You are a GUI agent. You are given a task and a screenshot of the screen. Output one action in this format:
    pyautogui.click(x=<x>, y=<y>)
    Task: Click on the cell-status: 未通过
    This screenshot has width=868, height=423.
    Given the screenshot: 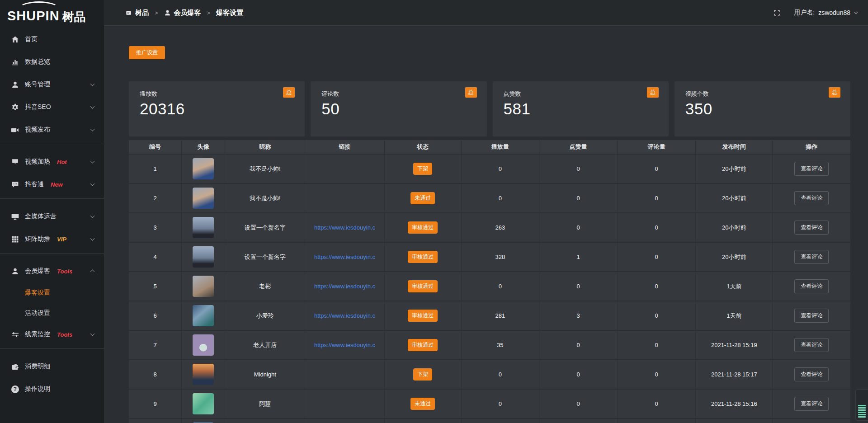 What is the action you would take?
    pyautogui.click(x=423, y=198)
    